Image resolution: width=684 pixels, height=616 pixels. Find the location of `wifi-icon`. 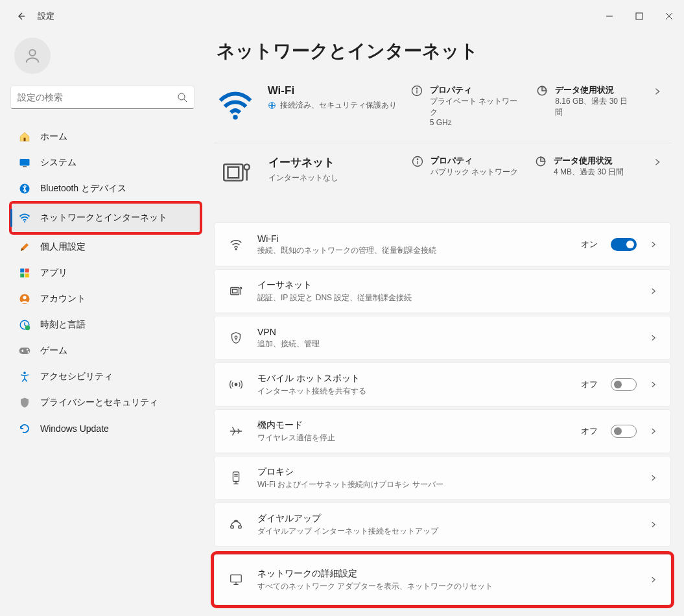

wifi-icon is located at coordinates (25, 218).